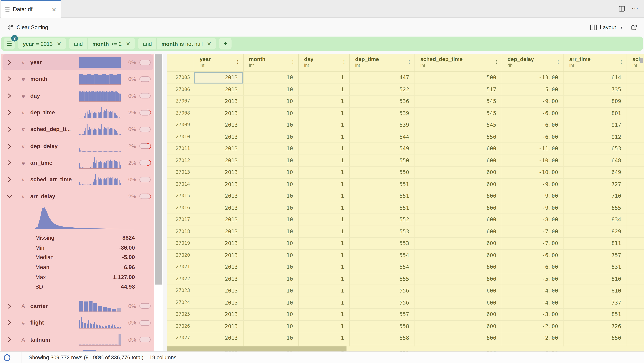 Image resolution: width=644 pixels, height=363 pixels. I want to click on row-number: 27023, so click(181, 291).